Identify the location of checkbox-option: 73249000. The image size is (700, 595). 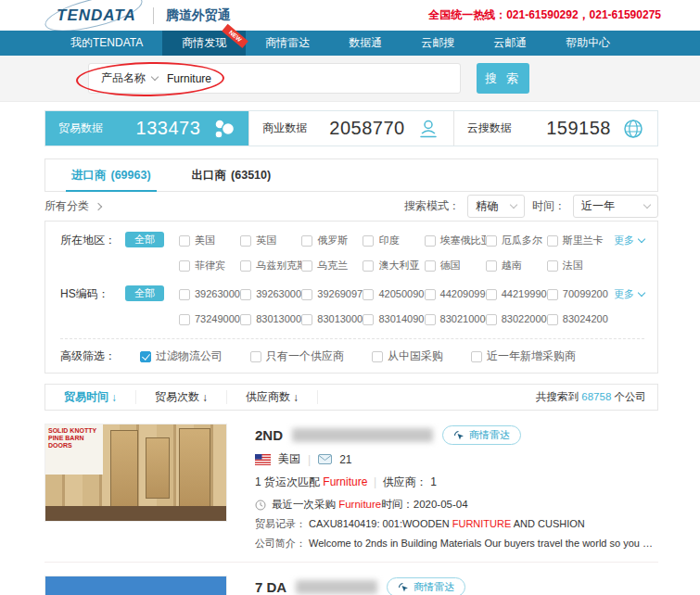
(210, 319).